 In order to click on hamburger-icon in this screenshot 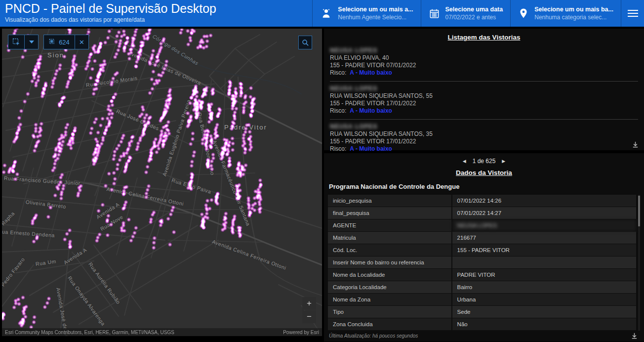, I will do `click(633, 13)`.